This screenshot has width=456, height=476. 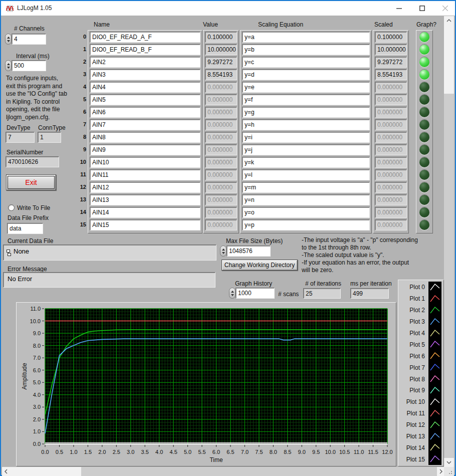 I want to click on interval-input: 500, so click(x=29, y=66).